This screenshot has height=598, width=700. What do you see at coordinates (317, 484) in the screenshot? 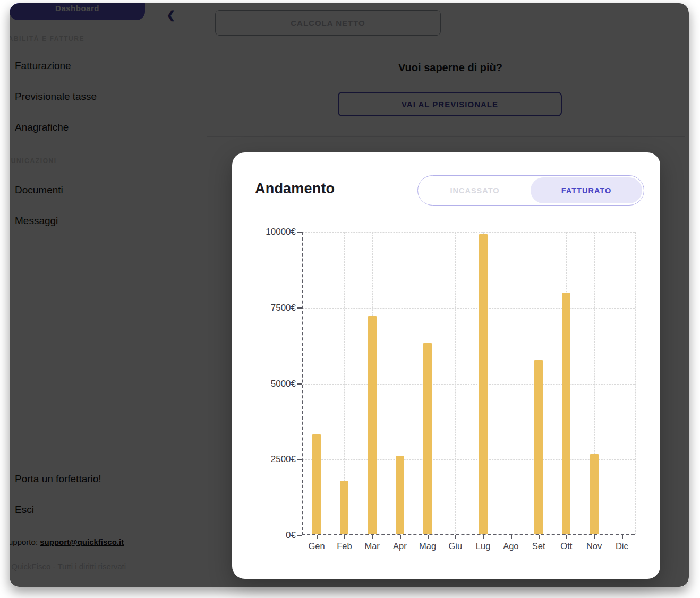
I see `bar-Gen` at bounding box center [317, 484].